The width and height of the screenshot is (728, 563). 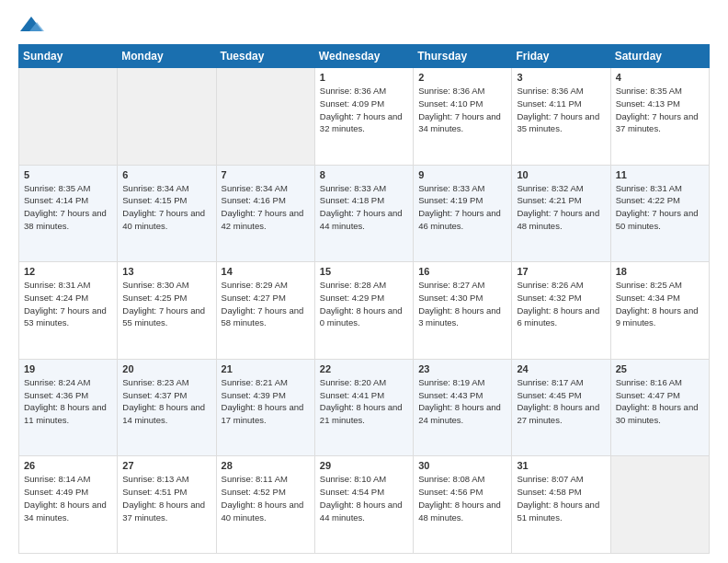 I want to click on day-number: 27, so click(x=166, y=465).